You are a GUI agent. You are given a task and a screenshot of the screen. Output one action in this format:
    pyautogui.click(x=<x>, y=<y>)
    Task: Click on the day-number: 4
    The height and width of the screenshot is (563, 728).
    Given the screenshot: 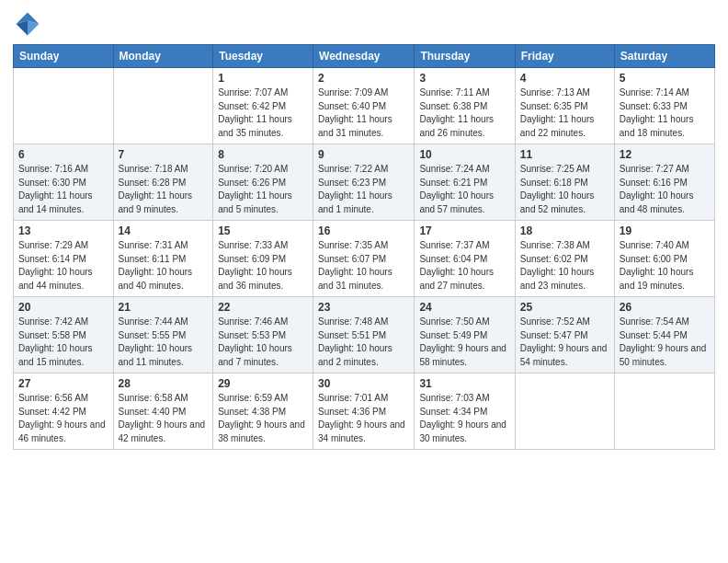 What is the action you would take?
    pyautogui.click(x=564, y=78)
    